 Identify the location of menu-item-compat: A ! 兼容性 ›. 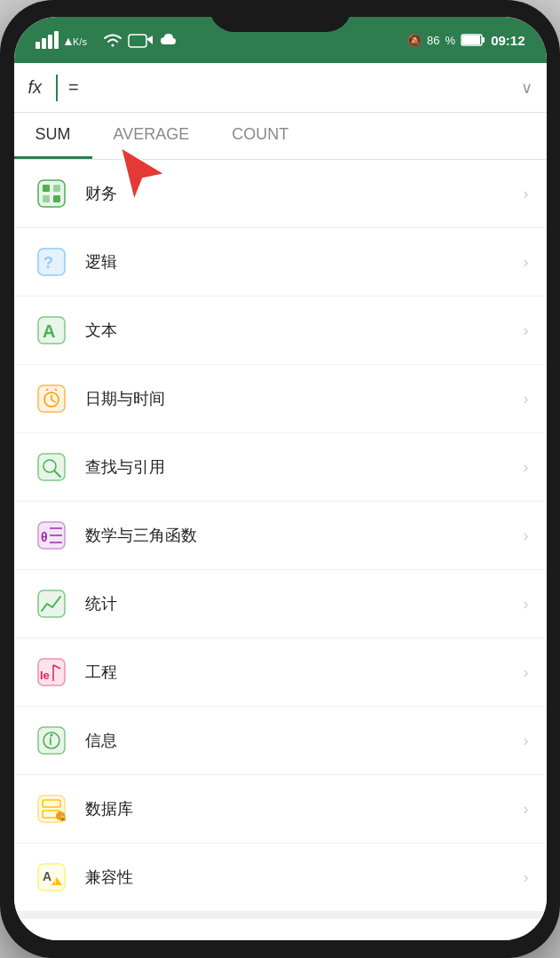
(280, 877).